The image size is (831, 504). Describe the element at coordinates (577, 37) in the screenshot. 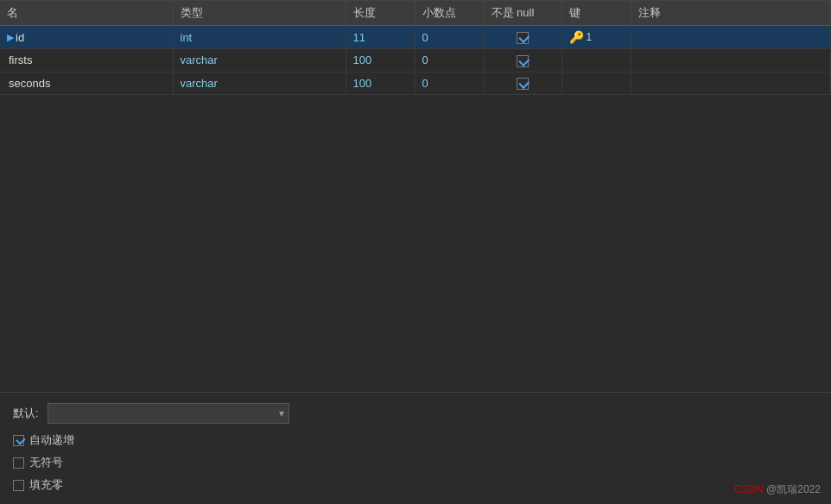

I see `key-icon: 🔑` at that location.